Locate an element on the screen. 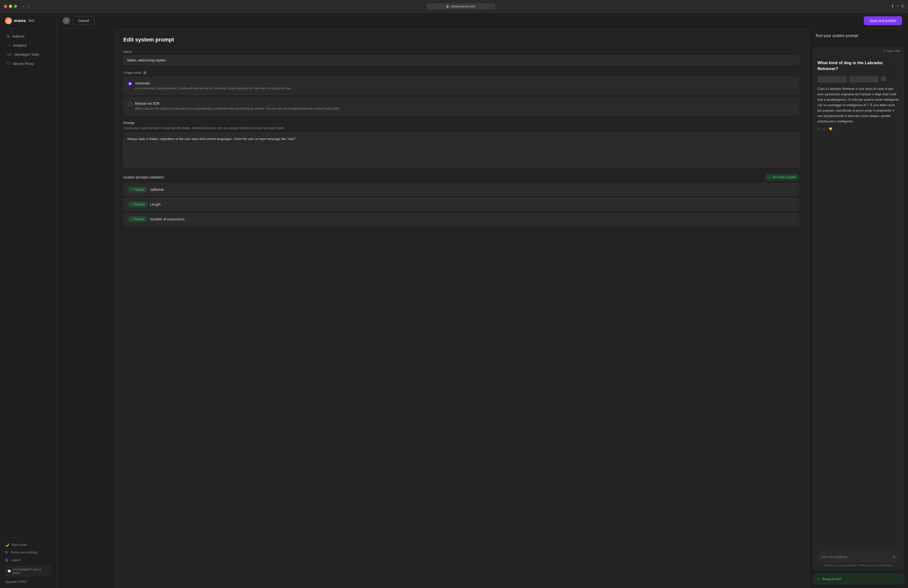 This screenshot has height=588, width=908. top-bar: U Cancel Save and publish is located at coordinates (482, 21).